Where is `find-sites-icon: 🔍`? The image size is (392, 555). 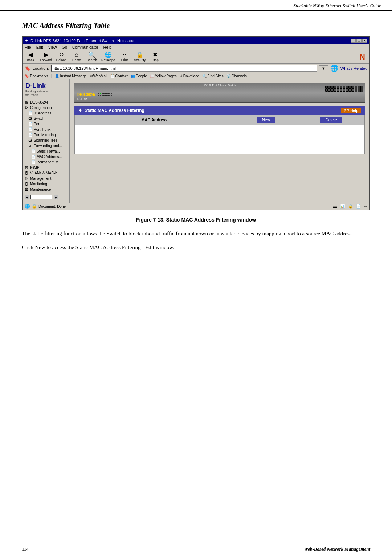
find-sites-icon: 🔍 is located at coordinates (204, 76).